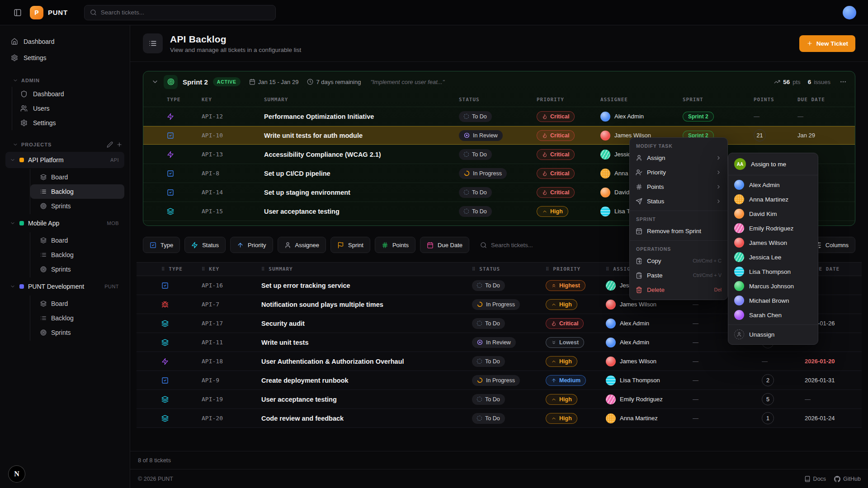 The width and height of the screenshot is (868, 488). What do you see at coordinates (679, 290) in the screenshot?
I see `context-menu-item-delete: DeleteDel` at bounding box center [679, 290].